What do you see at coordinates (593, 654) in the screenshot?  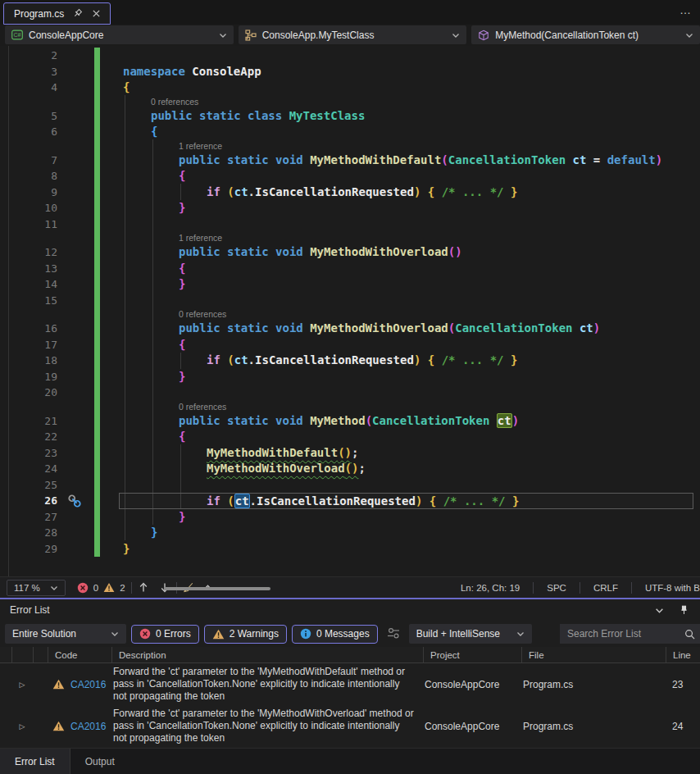 I see `column-header-file: File` at bounding box center [593, 654].